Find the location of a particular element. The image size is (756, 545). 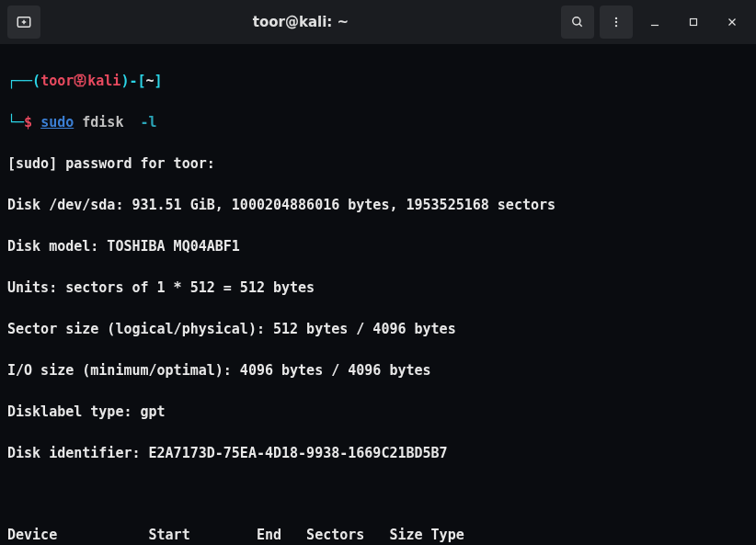

search-button is located at coordinates (578, 22).